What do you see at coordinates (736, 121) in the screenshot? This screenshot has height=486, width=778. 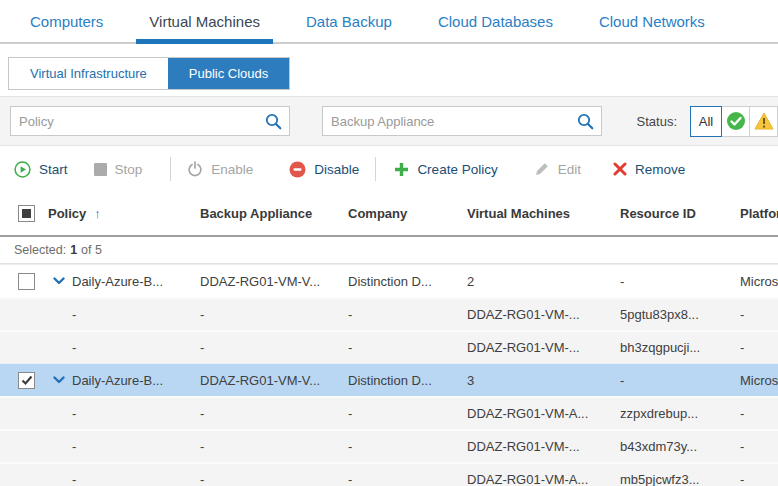 I see `green-check-icon` at bounding box center [736, 121].